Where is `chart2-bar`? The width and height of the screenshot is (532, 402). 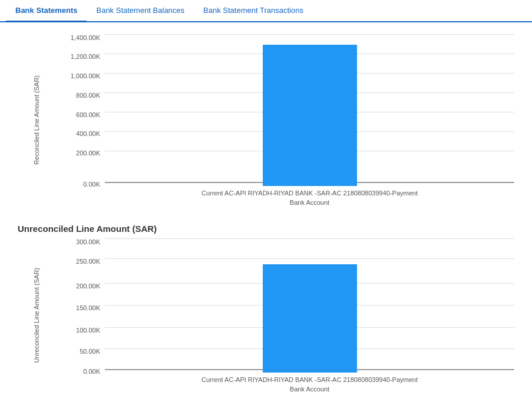 chart2-bar is located at coordinates (310, 318).